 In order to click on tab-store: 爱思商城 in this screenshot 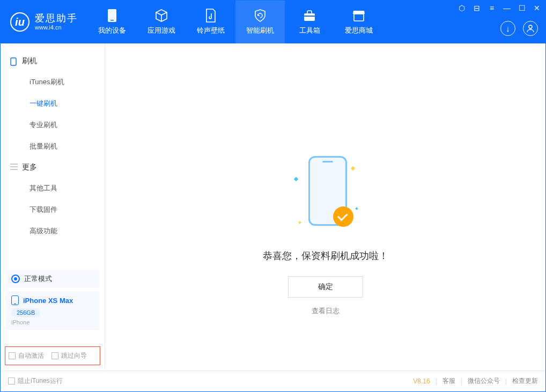, I will do `click(359, 22)`.